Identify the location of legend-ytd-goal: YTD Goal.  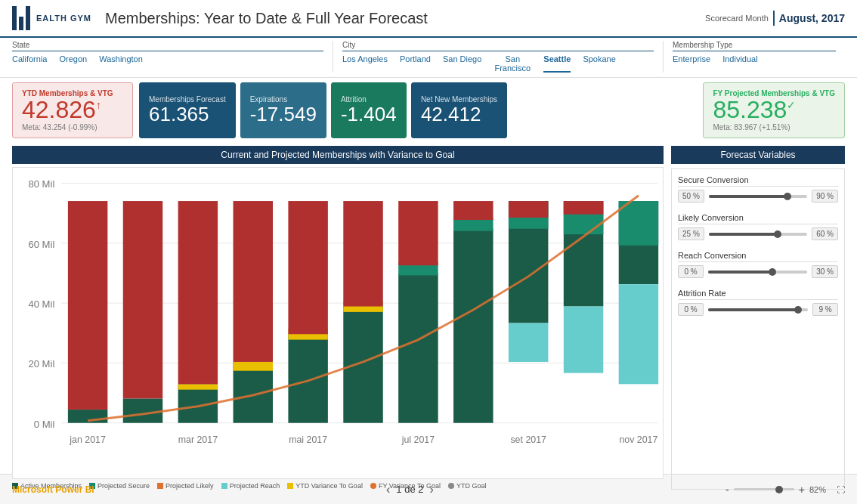
(467, 486).